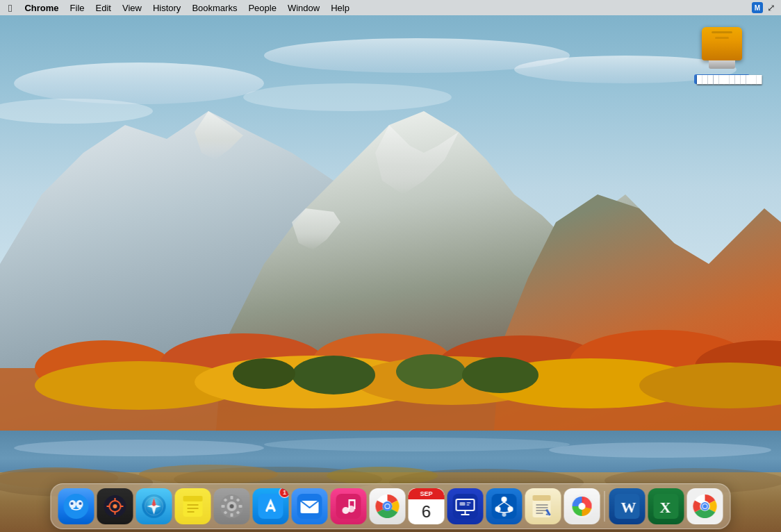  What do you see at coordinates (722, 79) in the screenshot?
I see `drive-label: ████████████` at bounding box center [722, 79].